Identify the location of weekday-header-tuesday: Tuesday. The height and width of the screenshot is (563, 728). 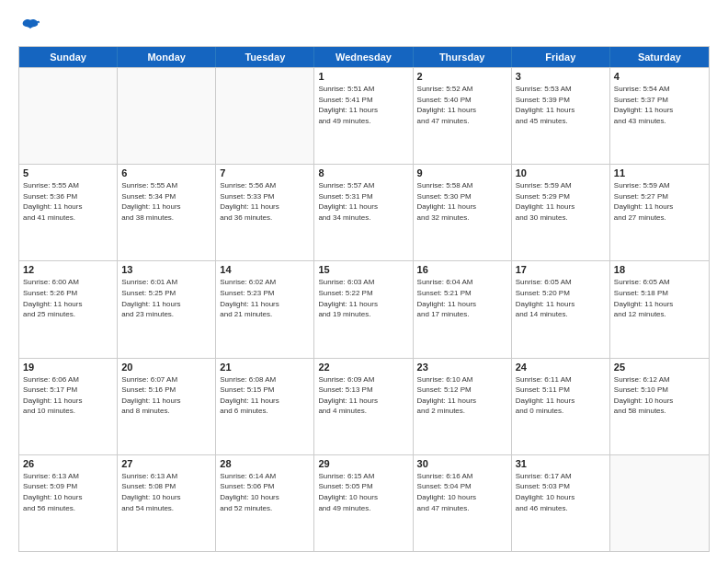
(265, 57).